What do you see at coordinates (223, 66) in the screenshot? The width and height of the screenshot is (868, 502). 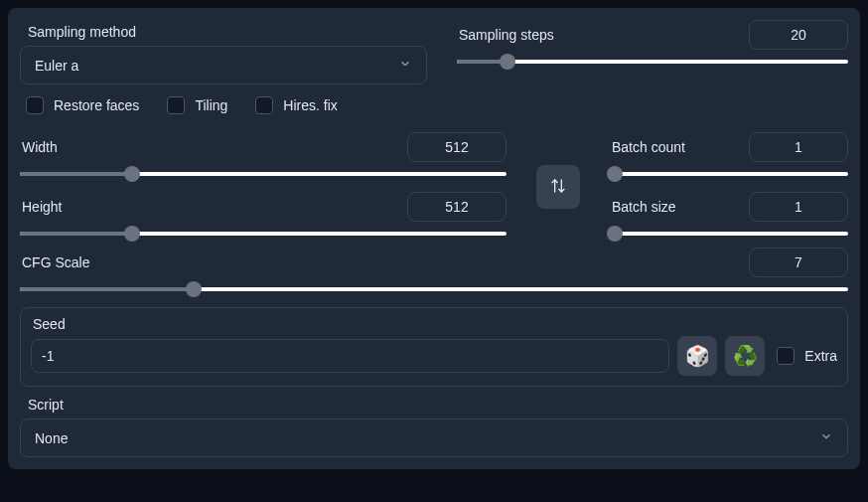 I see `sampling-method-select: Euler a` at bounding box center [223, 66].